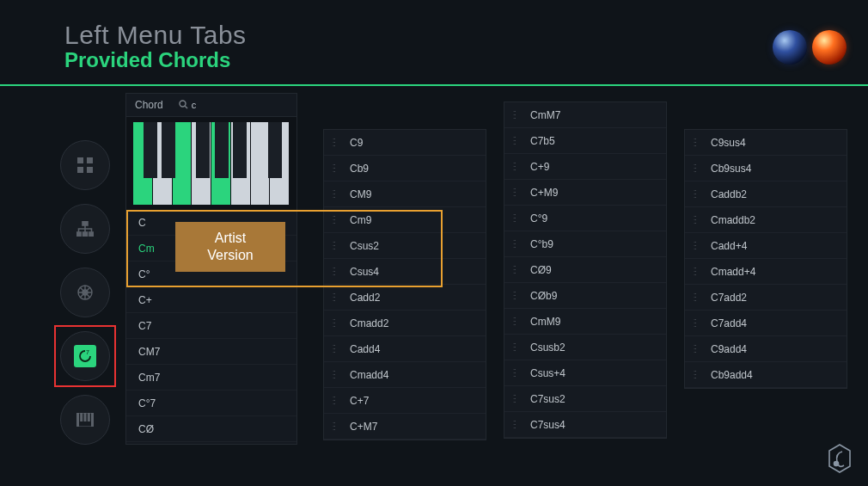  What do you see at coordinates (211, 403) in the screenshot?
I see `chord-item: C°7` at bounding box center [211, 403].